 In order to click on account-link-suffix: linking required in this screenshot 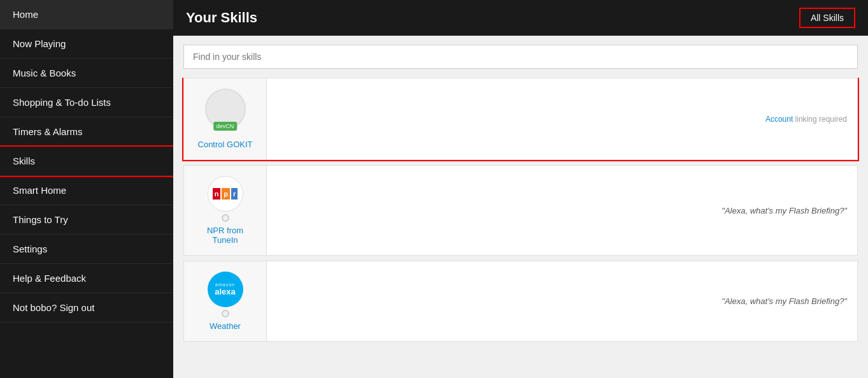, I will do `click(820, 119)`.